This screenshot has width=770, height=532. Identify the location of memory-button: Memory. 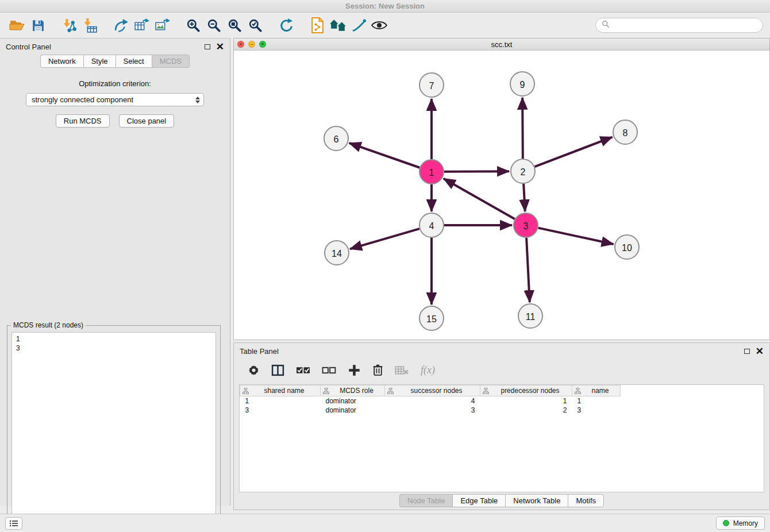
(740, 523).